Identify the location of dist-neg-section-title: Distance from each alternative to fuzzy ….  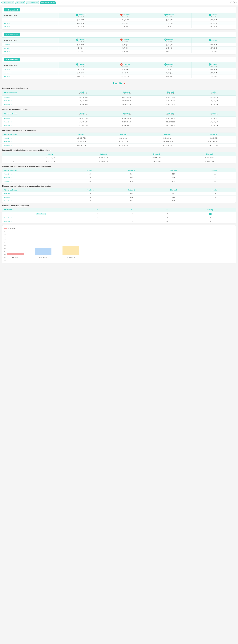
(119, 186).